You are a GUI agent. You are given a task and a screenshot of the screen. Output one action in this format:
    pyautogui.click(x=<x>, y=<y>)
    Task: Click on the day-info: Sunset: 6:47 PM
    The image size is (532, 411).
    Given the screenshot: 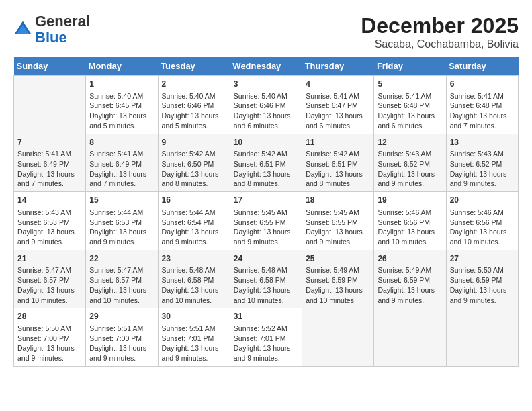 What is the action you would take?
    pyautogui.click(x=338, y=106)
    